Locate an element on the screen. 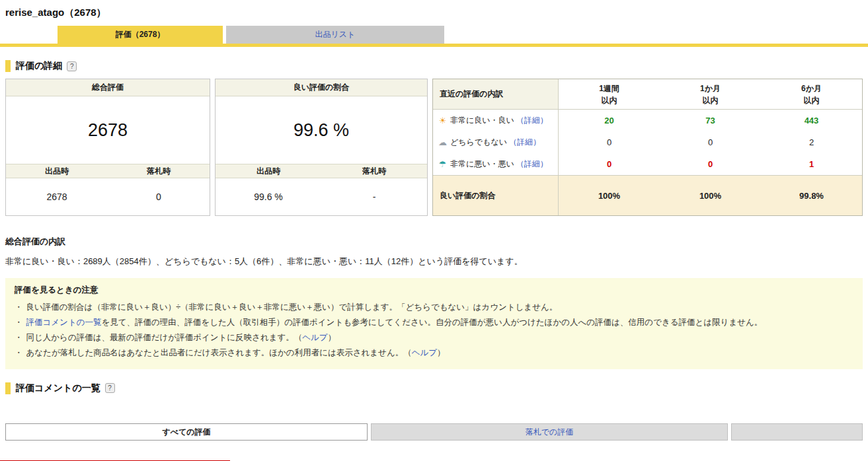 This screenshot has height=461, width=868. ratio-panel-title: 良い評価の割合 is located at coordinates (321, 88).